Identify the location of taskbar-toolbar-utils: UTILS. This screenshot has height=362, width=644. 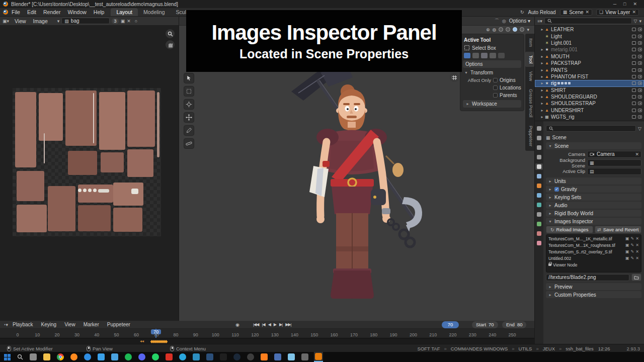
(525, 349).